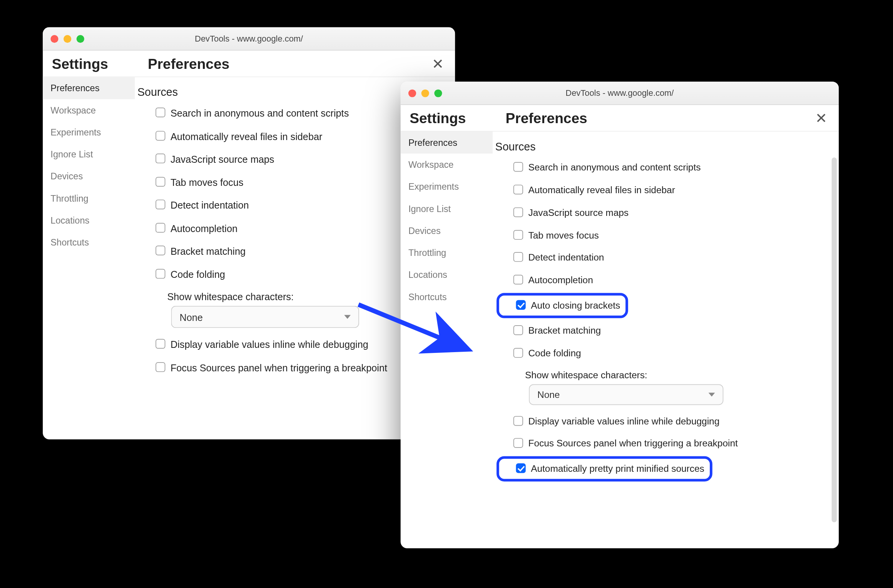 This screenshot has width=893, height=588. Describe the element at coordinates (661, 212) in the screenshot. I see `checkbox-row: JavaScript source maps` at that location.